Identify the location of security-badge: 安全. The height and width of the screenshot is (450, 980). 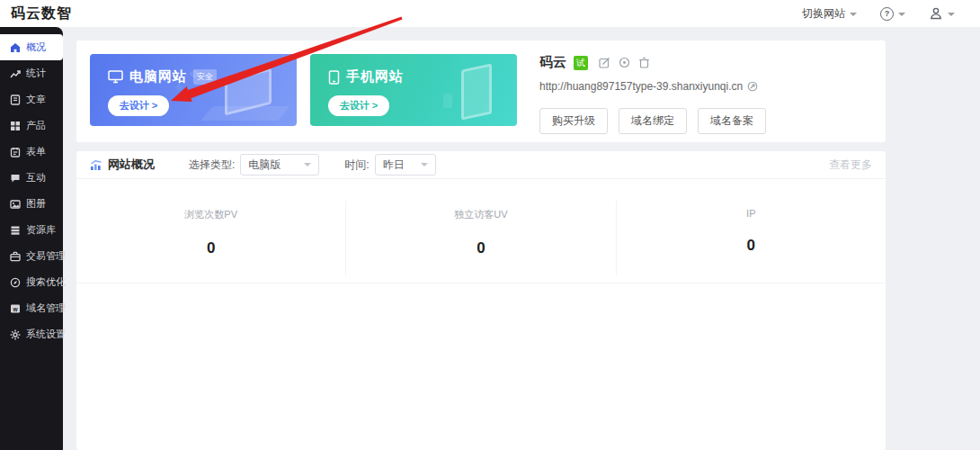
(205, 77).